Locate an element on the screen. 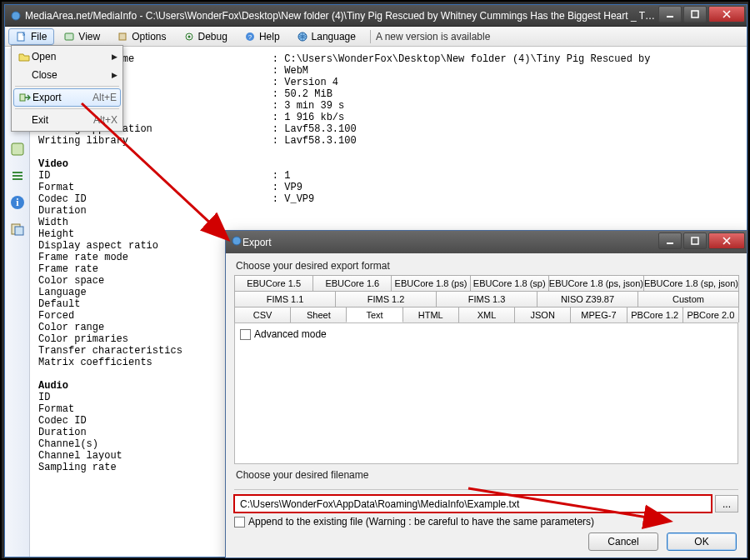 The height and width of the screenshot is (560, 750). main-titlebar: MediaArea.net/MediaInfo - C:\Users\Wonde… is located at coordinates (376, 16).